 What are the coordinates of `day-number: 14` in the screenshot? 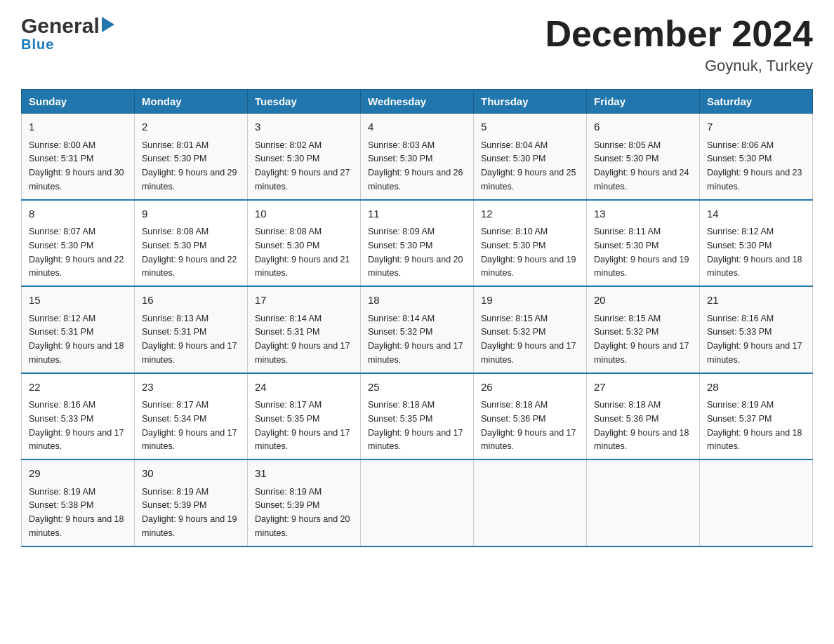 It's located at (756, 215).